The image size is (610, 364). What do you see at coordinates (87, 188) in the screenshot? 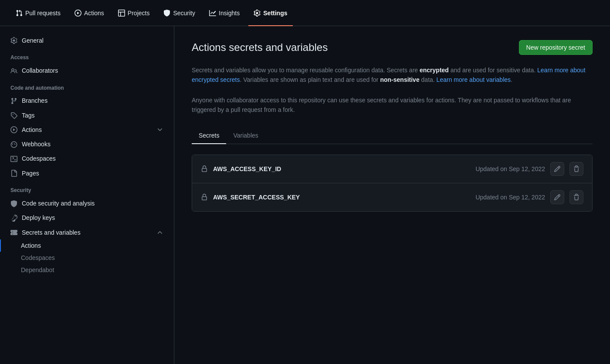
I see `sidebar-security-section: Security` at bounding box center [87, 188].